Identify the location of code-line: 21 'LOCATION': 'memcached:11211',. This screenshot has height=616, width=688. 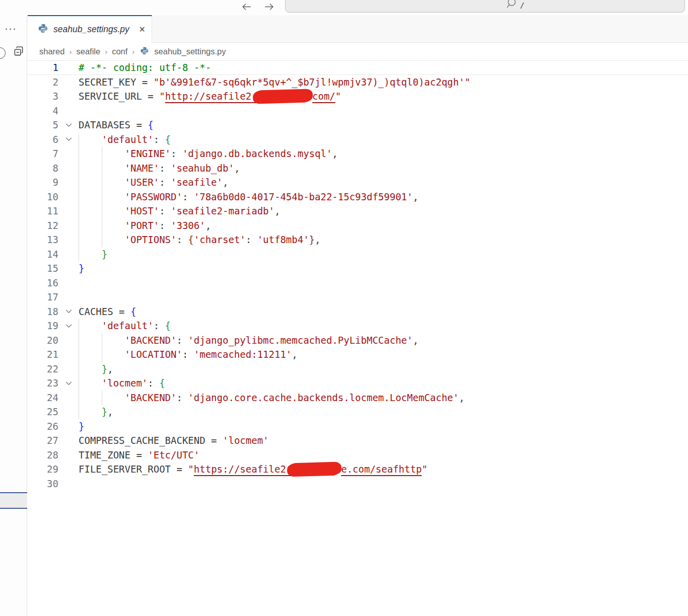
(358, 354).